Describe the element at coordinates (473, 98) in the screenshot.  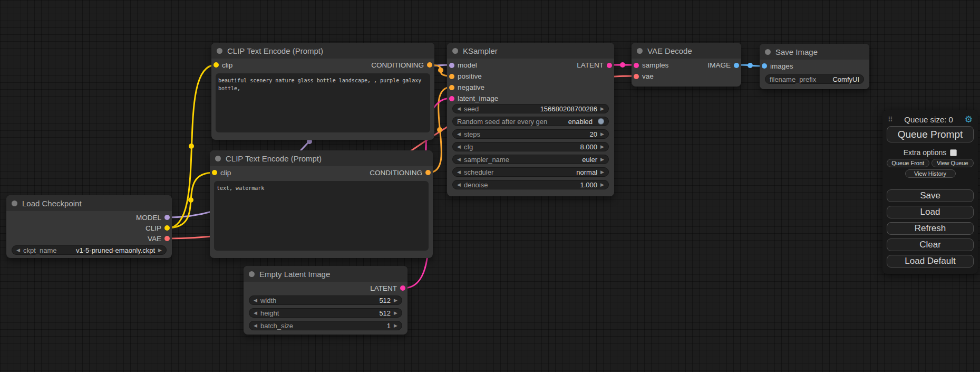
I see `input-slot-latent-image: latent_image` at that location.